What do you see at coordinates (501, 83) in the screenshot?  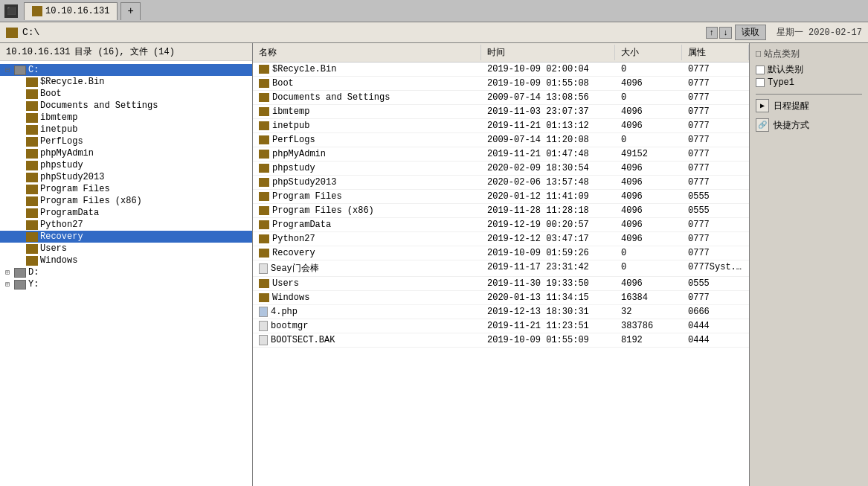 I see `file-row: Boot2019-10-09 01:55:0840960777` at bounding box center [501, 83].